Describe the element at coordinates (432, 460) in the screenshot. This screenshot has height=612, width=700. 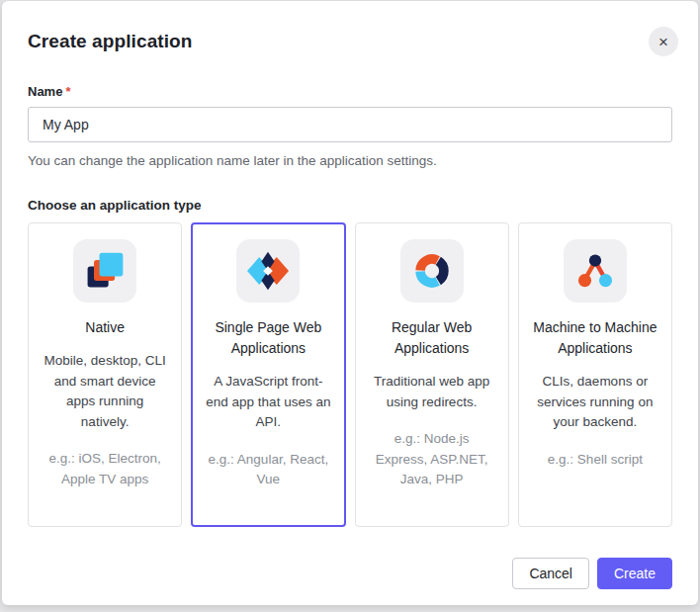
I see `card-examples: e.g.: Node.js Express, ASP.NET, Java, PH…` at that location.